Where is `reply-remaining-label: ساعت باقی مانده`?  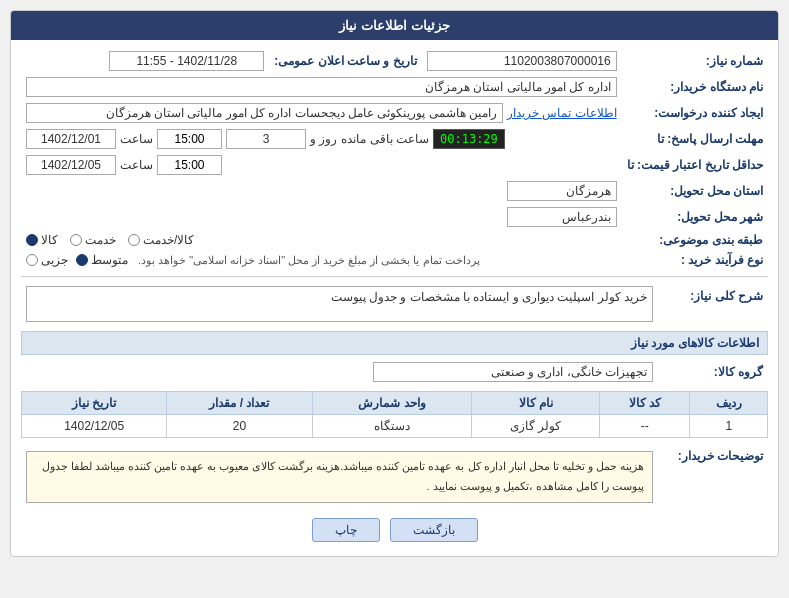
reply-remaining-label: ساعت باقی مانده is located at coordinates (385, 139).